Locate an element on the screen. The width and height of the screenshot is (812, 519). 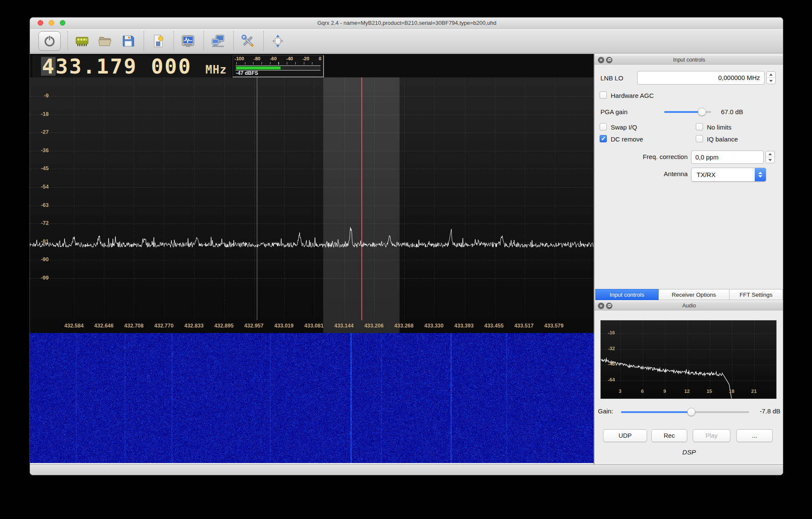
tab-receiver-options: Receiver Options is located at coordinates (694, 295).